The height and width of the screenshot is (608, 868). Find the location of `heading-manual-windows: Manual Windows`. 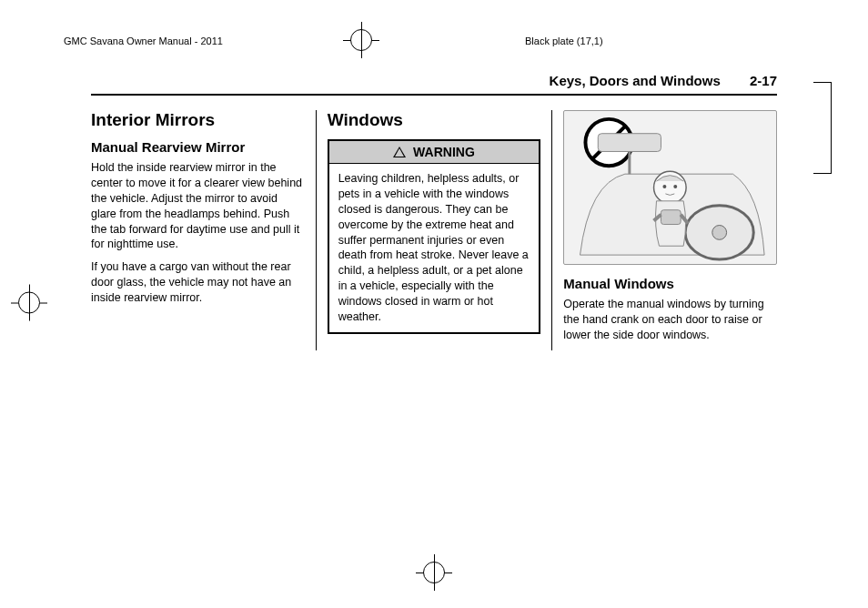

heading-manual-windows: Manual Windows is located at coordinates (670, 284).